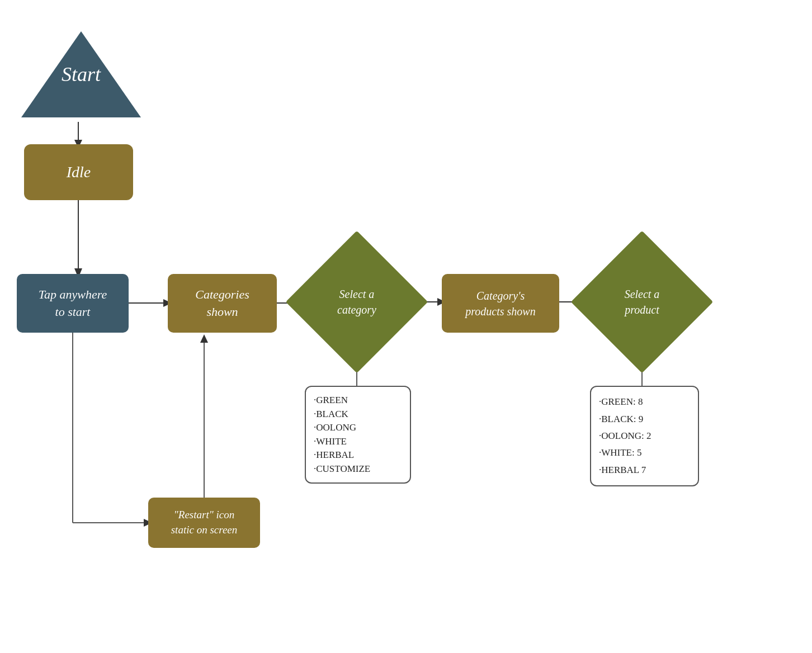  I want to click on list-item: ·BLACK: 9, so click(644, 419).